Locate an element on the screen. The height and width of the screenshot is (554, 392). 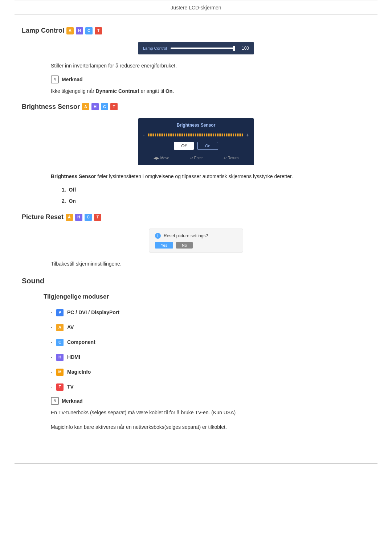
sound-sub-heading: Tilgjengelige moduser is located at coordinates (196, 297).